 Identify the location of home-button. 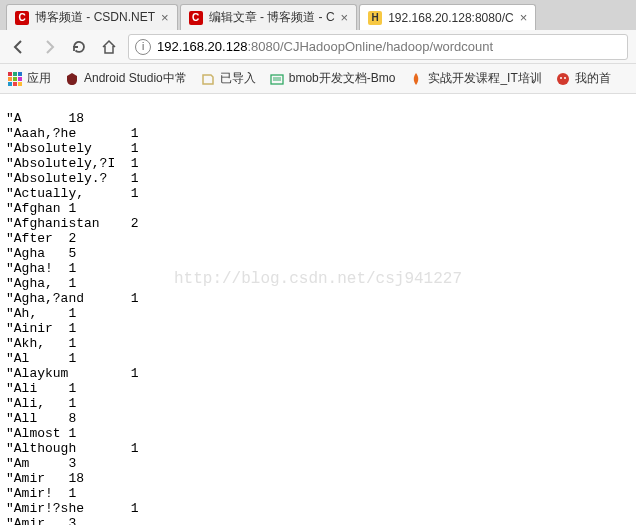
(109, 47).